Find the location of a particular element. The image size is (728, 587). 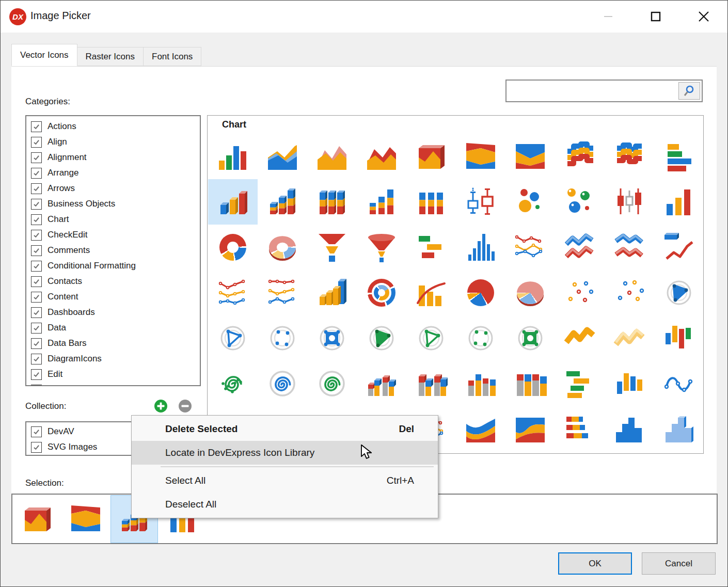

list-item-alignment: Alignment is located at coordinates (113, 157).